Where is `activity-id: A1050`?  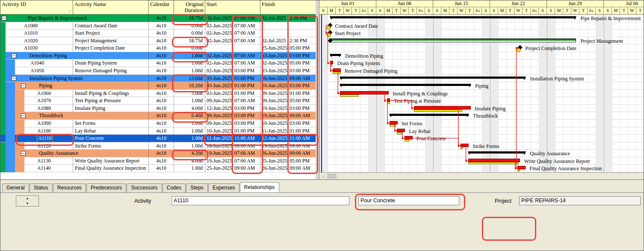 activity-id: A1050 is located at coordinates (37, 71).